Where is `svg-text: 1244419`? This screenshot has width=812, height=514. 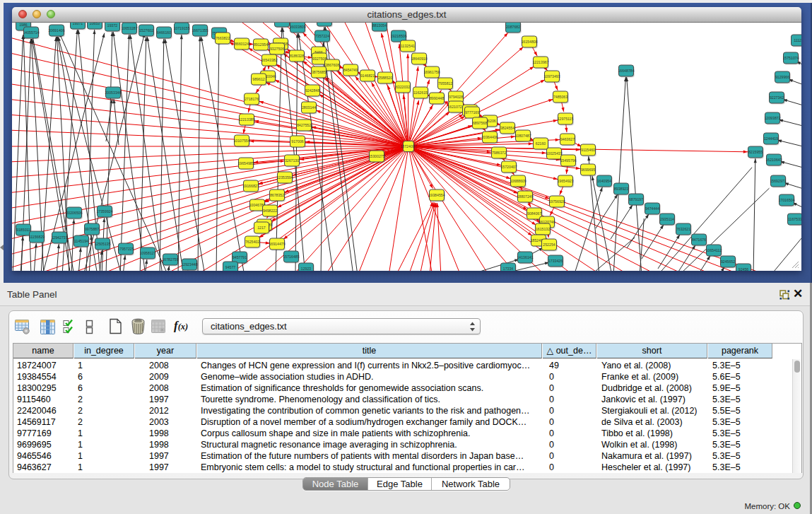
svg-text: 1244419 is located at coordinates (771, 139).